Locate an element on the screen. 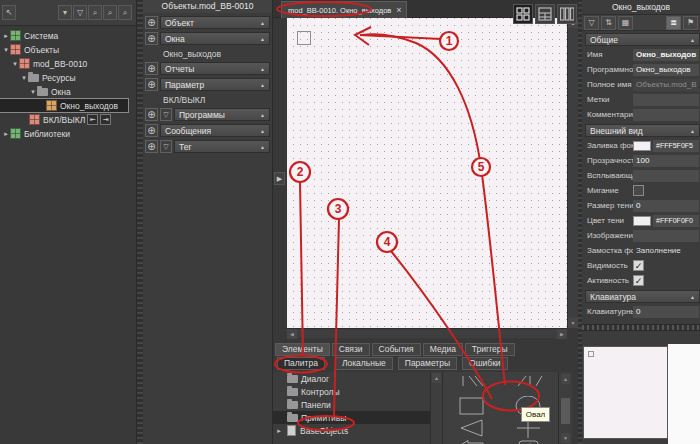  tree-item-libraries: ▸ Библиотеки is located at coordinates (68, 134).